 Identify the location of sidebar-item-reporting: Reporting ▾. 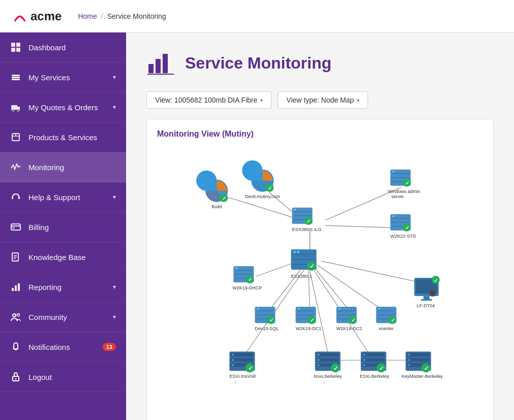
(63, 287).